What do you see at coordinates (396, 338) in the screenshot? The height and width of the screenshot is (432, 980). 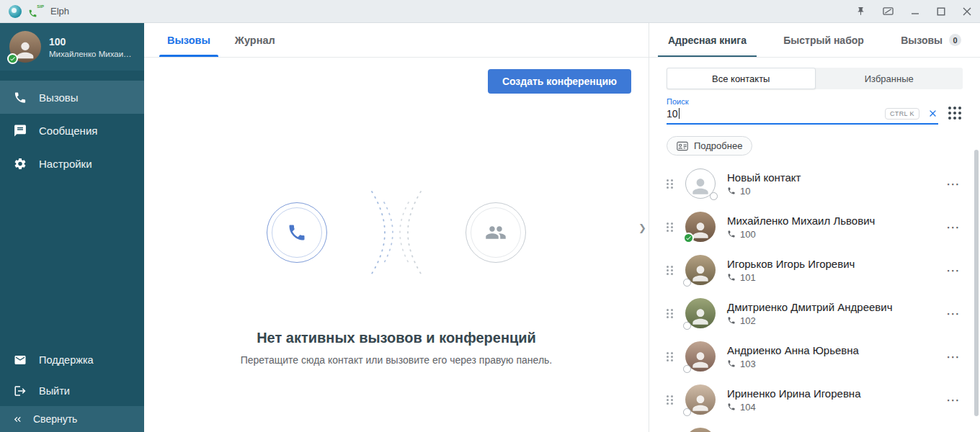 I see `empty-state-title: Нет активных вызовов и конференций` at bounding box center [396, 338].